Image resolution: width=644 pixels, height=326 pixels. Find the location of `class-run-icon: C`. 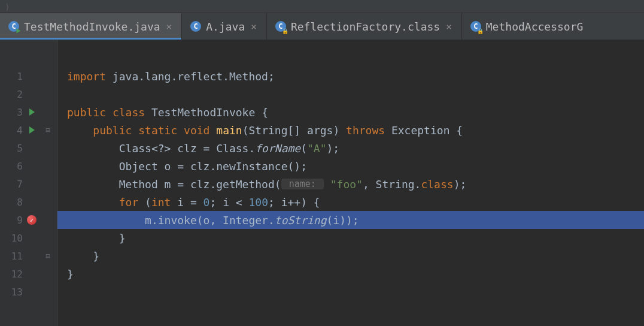

class-run-icon: C is located at coordinates (14, 26).